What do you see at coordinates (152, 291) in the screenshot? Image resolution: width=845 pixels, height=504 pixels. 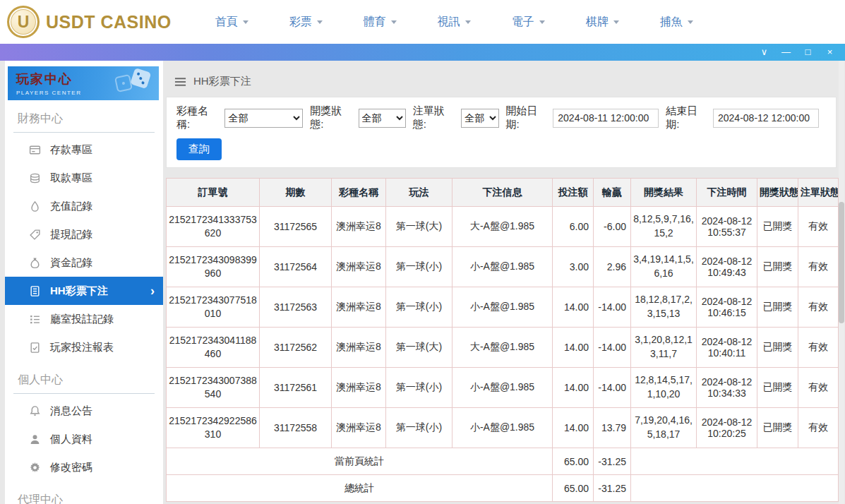 I see `chevron-right-icon: ›` at bounding box center [152, 291].